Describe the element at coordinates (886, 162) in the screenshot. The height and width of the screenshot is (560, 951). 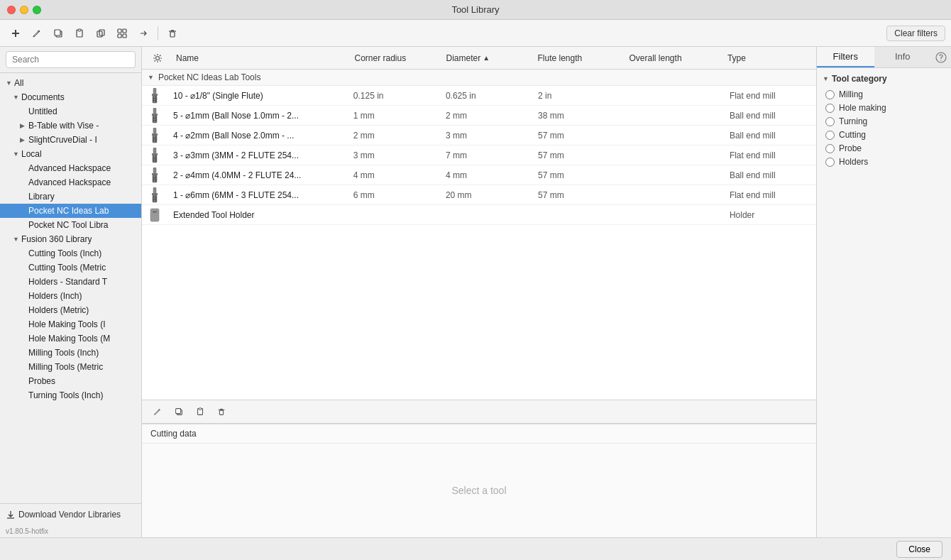
I see `filter-option-holders: Holders` at that location.